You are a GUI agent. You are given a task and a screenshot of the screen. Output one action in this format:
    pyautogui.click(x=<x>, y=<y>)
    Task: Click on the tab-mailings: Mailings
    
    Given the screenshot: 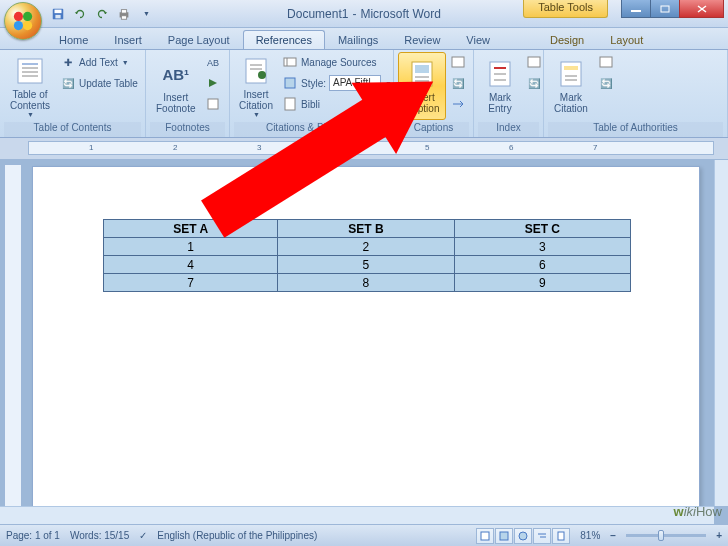 What is the action you would take?
    pyautogui.click(x=358, y=40)
    